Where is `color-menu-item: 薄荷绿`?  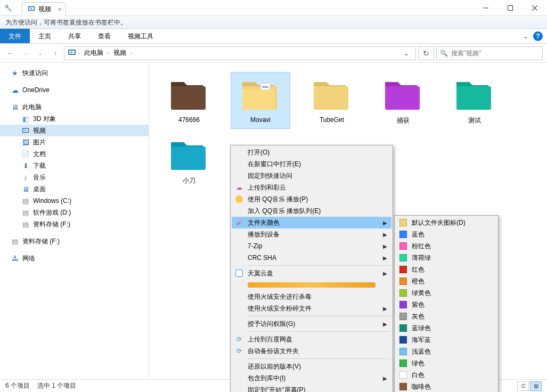 color-menu-item: 薄荷绿 is located at coordinates (446, 258).